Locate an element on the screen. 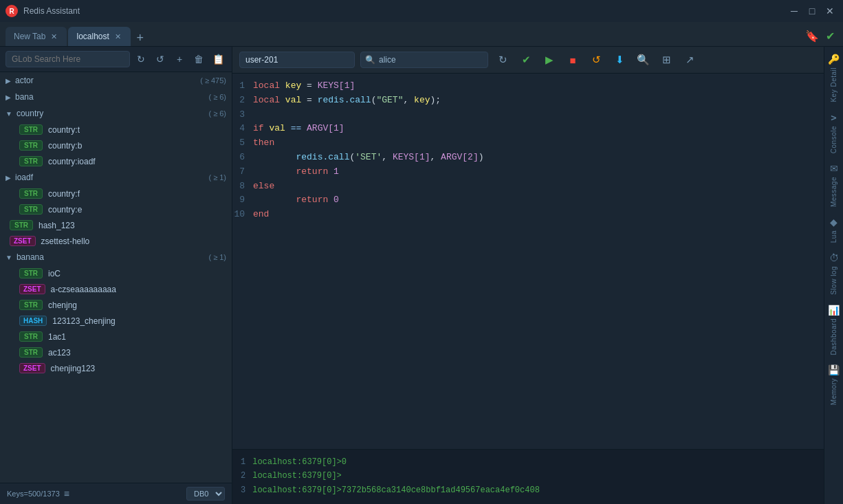 Image resolution: width=843 pixels, height=504 pixels. line-content: then is located at coordinates (264, 143).